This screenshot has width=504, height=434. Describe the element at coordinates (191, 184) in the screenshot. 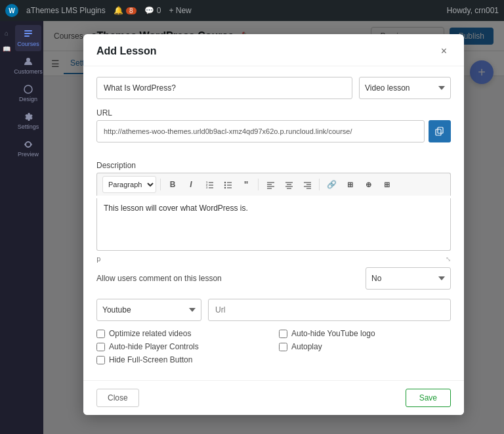

I see `italic-button: I` at that location.